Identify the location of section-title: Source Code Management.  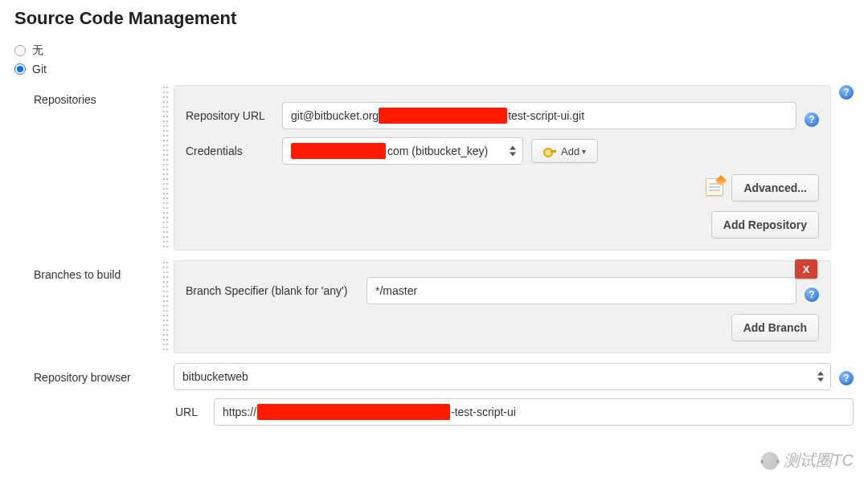
(434, 18).